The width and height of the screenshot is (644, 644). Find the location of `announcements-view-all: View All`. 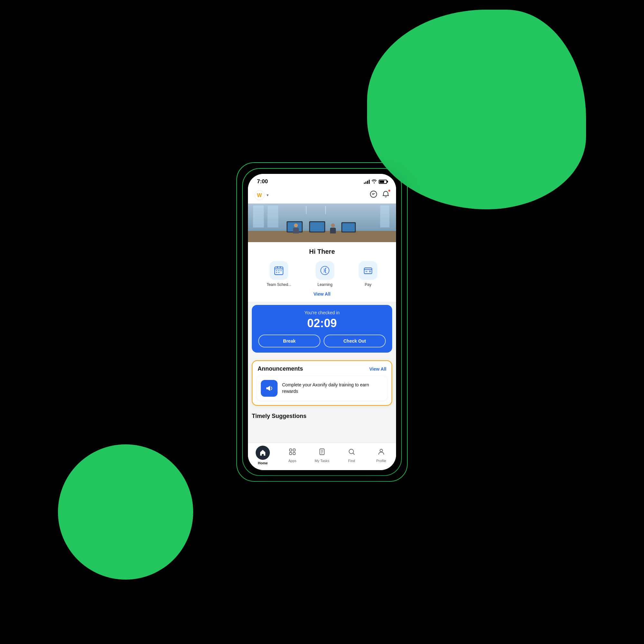

announcements-view-all: View All is located at coordinates (378, 369).